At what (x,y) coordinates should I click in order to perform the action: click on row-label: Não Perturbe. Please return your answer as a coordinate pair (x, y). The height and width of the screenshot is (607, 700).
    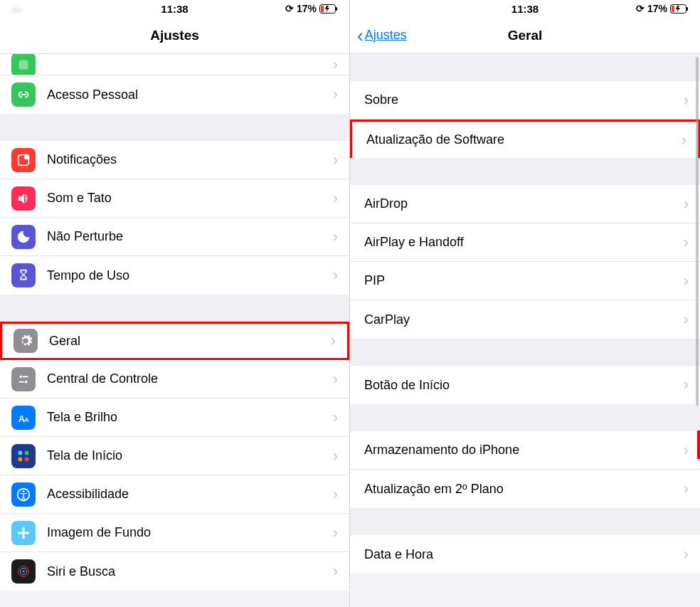
    Looking at the image, I should click on (190, 236).